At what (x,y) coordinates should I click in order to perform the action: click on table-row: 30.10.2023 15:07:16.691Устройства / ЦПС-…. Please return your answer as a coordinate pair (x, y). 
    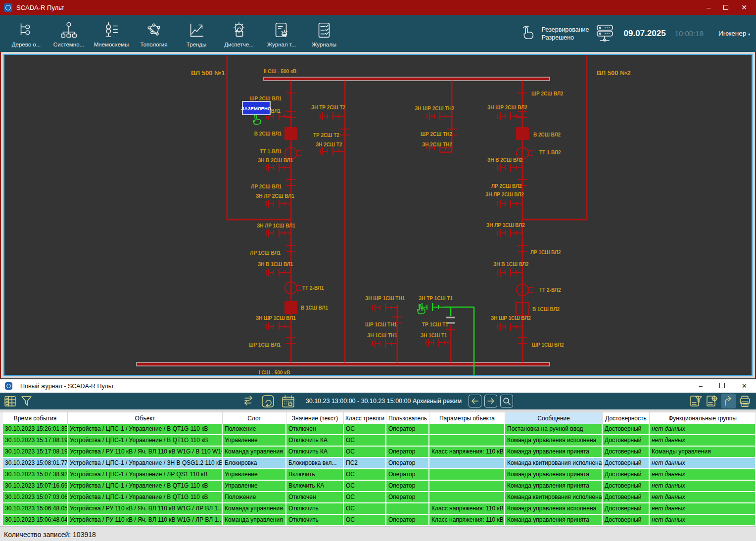
    Looking at the image, I should click on (379, 487).